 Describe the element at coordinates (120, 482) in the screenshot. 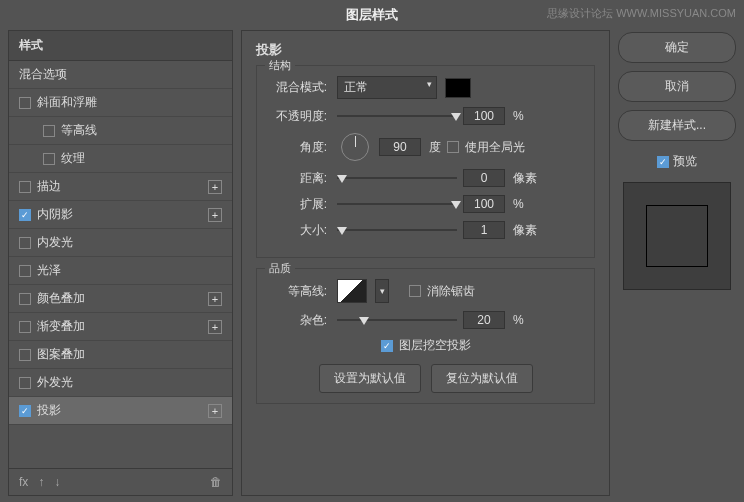

I see `styles-footer: fx ↑ ↓ 🗑` at that location.